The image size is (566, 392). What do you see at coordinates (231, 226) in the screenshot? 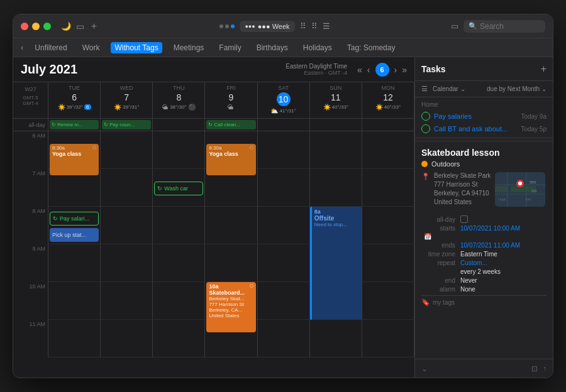
I see `time-cell-fri-8am` at bounding box center [231, 226].